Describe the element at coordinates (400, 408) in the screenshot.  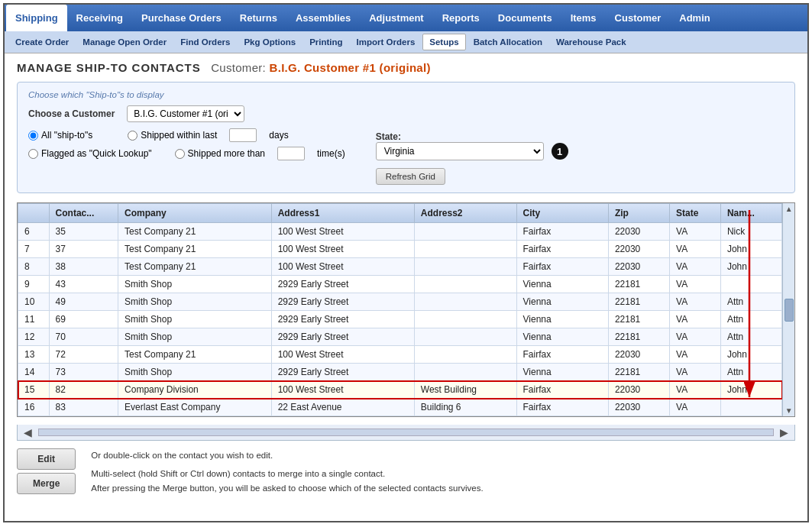
I see `table-row: 1683Everlast East Company22 East AvenueB…` at that location.